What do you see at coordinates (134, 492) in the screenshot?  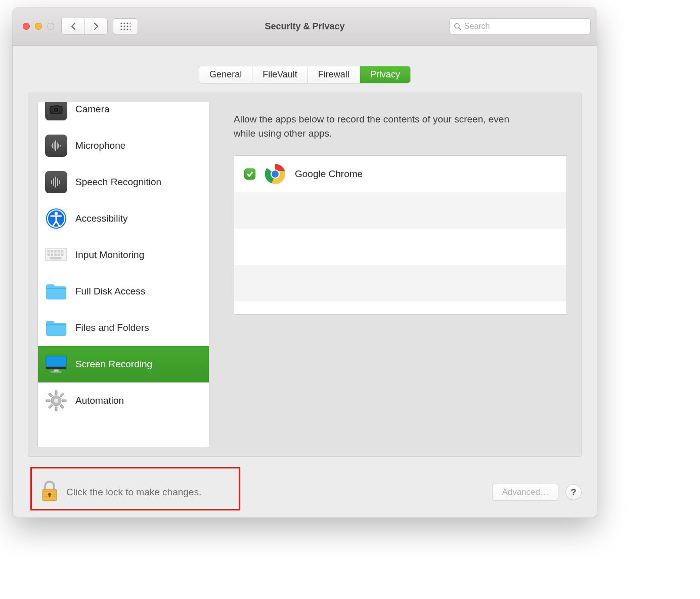 I see `lock-text: Click the lock to make changes.` at bounding box center [134, 492].